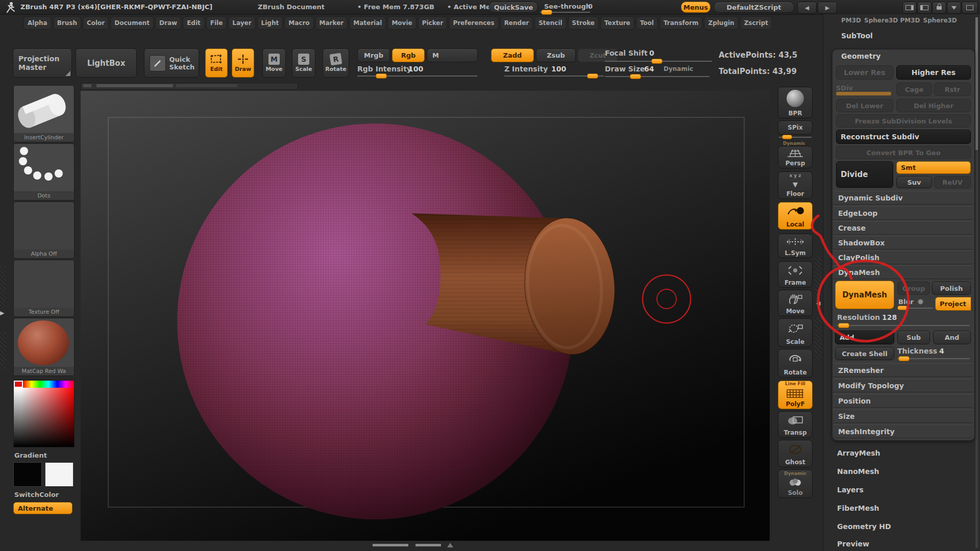 Image resolution: width=980 pixels, height=551 pixels. I want to click on dynamesh-section: DynaMesh, so click(903, 272).